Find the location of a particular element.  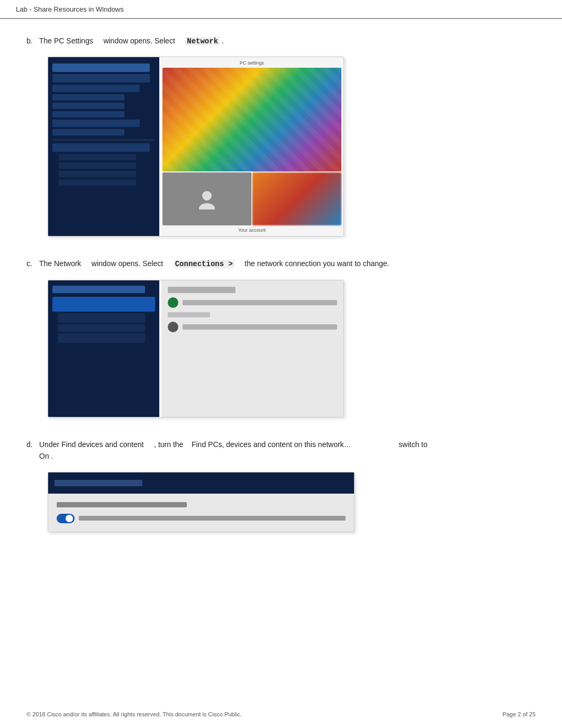

connections-keyword: Connections > is located at coordinates (204, 264).